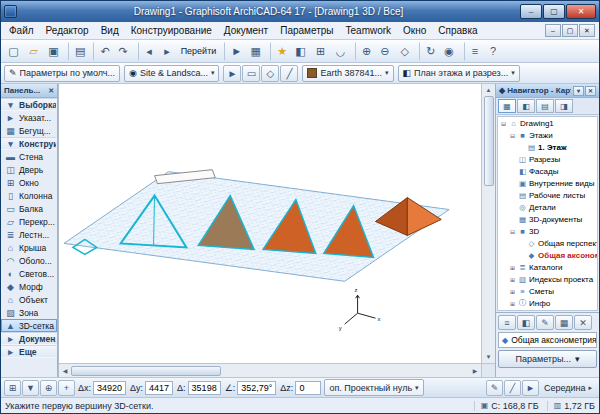 The image size is (600, 414). What do you see at coordinates (348, 74) in the screenshot?
I see `material-combo: Earth 387841... ▾` at bounding box center [348, 74].